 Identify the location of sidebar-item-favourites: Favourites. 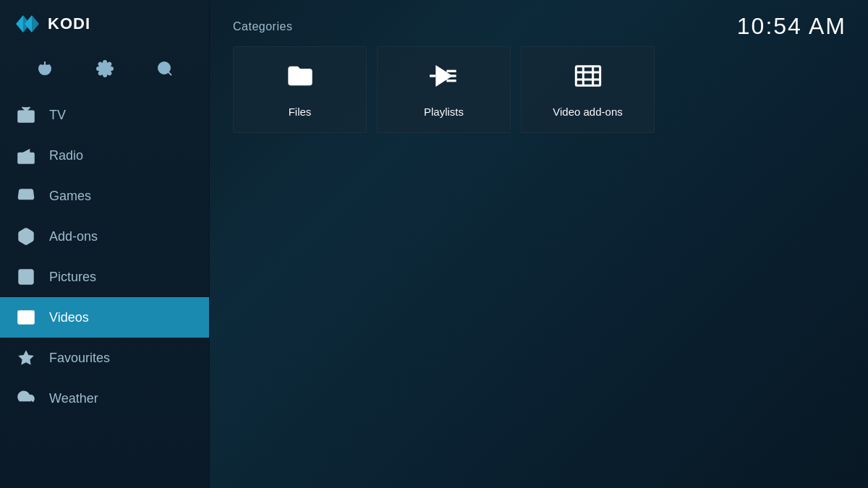
(104, 358).